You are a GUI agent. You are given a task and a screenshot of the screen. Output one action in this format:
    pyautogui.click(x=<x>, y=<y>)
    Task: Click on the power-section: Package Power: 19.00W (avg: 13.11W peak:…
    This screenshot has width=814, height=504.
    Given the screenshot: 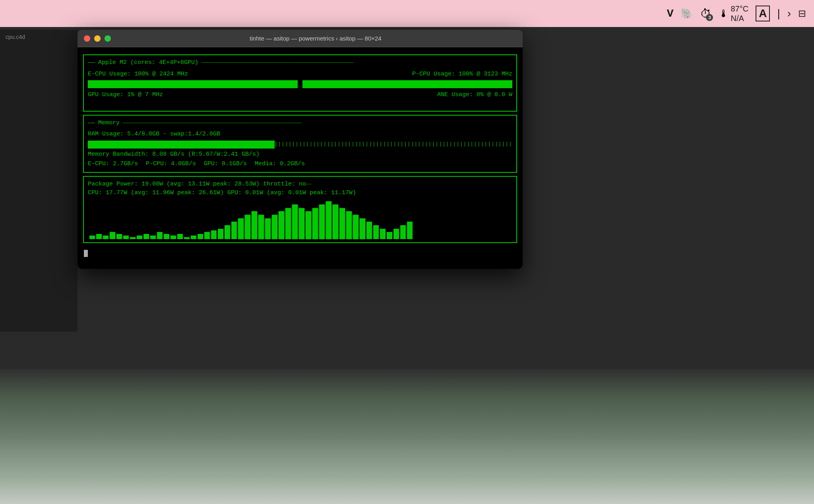 What is the action you would take?
    pyautogui.click(x=300, y=210)
    